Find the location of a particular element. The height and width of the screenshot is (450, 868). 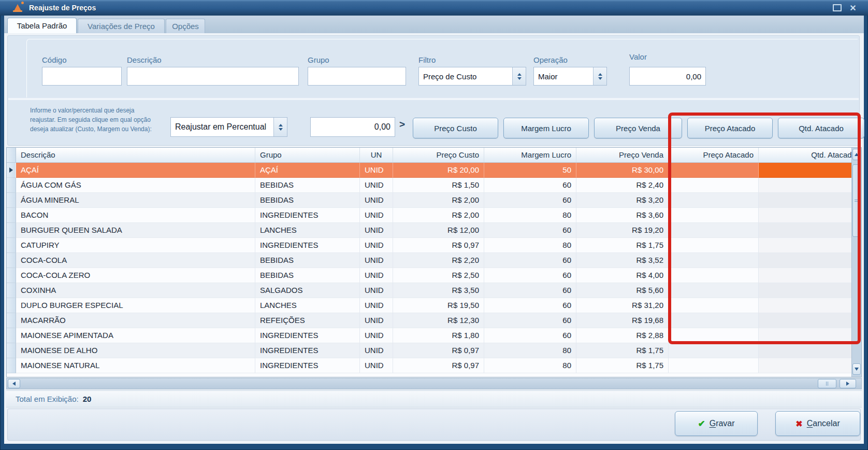

preco-atacado-button: Preço Atacado is located at coordinates (730, 128).